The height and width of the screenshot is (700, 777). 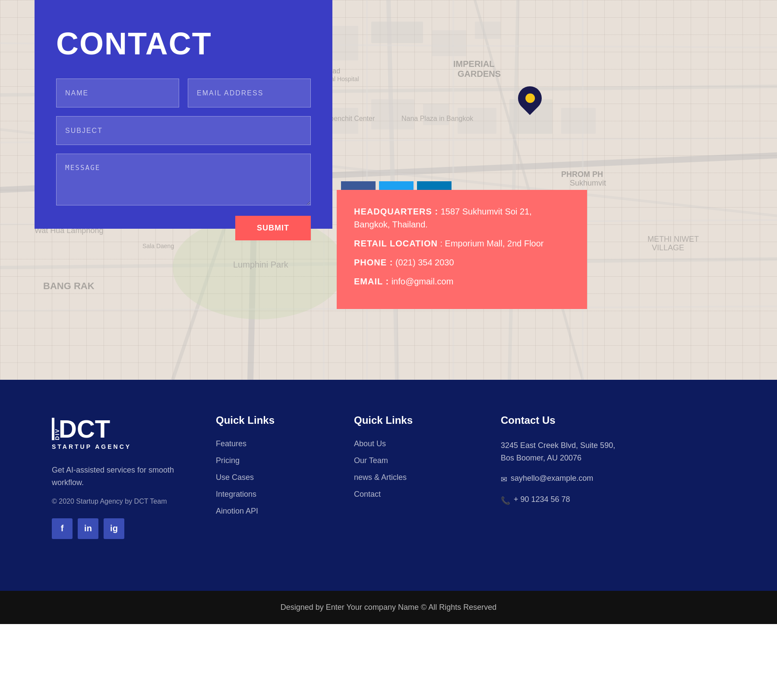 I want to click on list-item: Use Cases, so click(x=272, y=477).